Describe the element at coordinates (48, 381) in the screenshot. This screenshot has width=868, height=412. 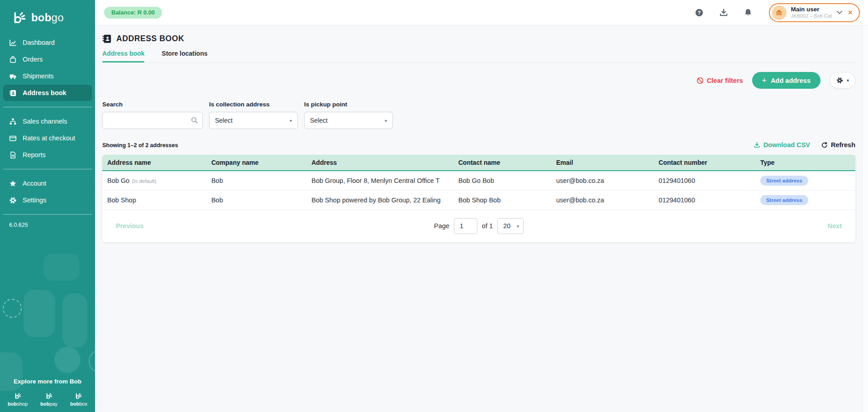
I see `explore-title: Explore more from Bob` at that location.